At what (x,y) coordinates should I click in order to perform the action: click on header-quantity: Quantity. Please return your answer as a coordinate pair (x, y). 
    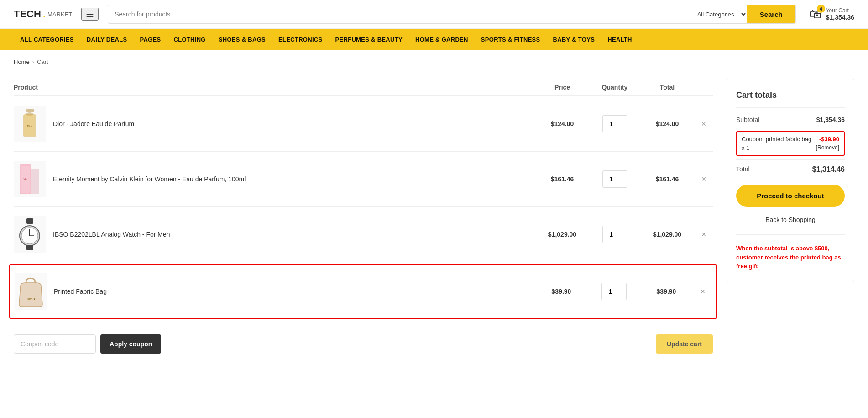
    Looking at the image, I should click on (615, 87).